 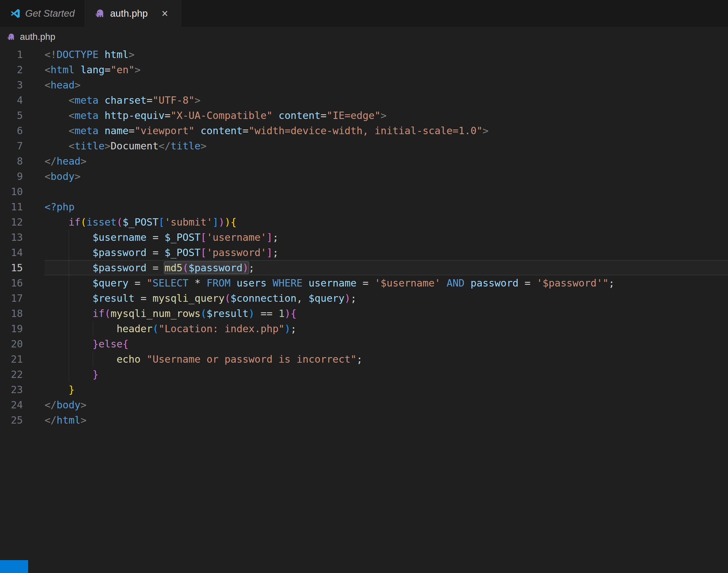 What do you see at coordinates (303, 298) in the screenshot?
I see `code-token: ,` at bounding box center [303, 298].